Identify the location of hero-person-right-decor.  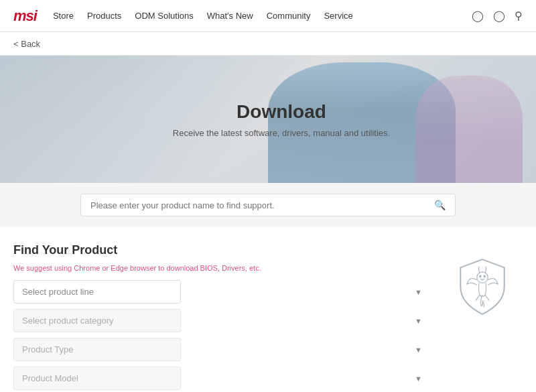
(469, 129).